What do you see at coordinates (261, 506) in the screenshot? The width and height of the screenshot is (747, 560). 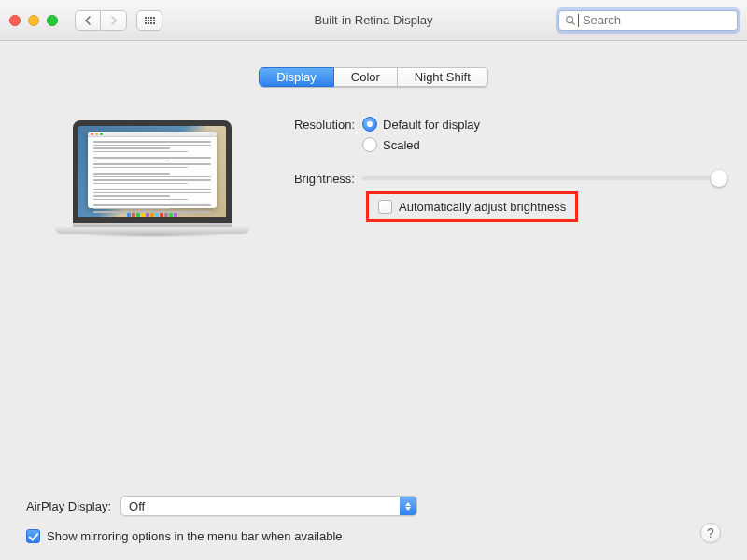 I see `airplay-value: Off` at bounding box center [261, 506].